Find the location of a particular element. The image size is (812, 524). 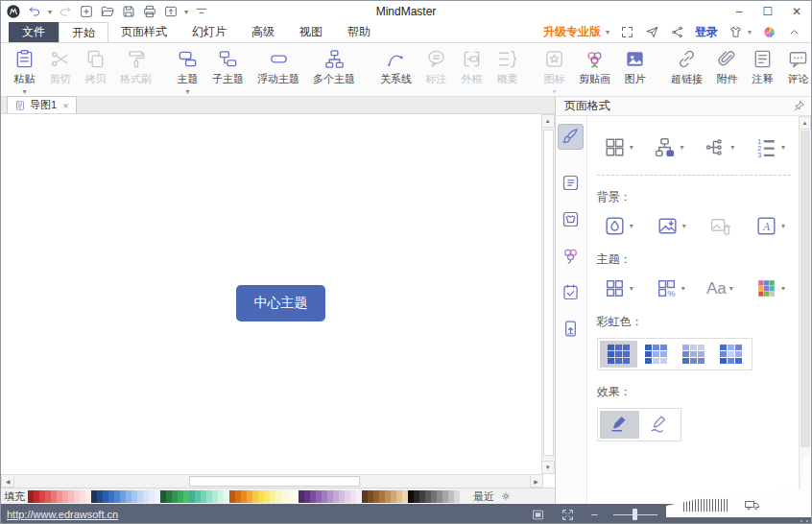

structure-style-button: ▾ is located at coordinates (668, 148).